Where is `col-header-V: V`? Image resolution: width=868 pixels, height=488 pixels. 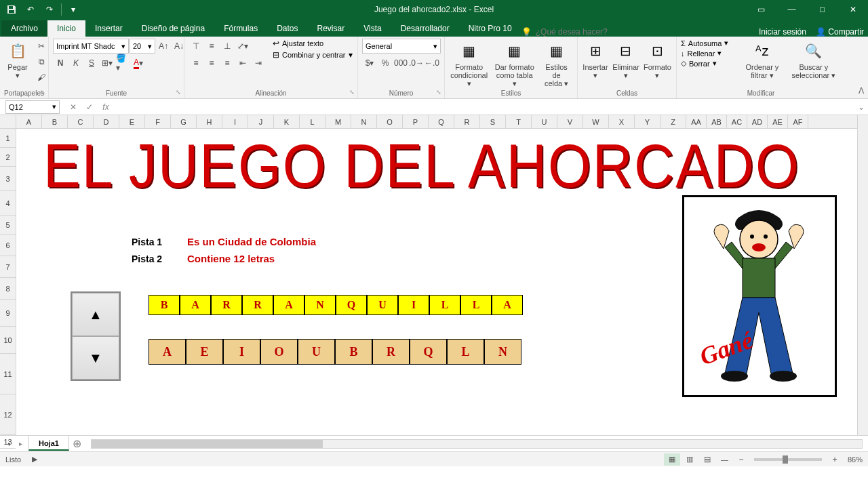
col-header-V: V is located at coordinates (570, 122).